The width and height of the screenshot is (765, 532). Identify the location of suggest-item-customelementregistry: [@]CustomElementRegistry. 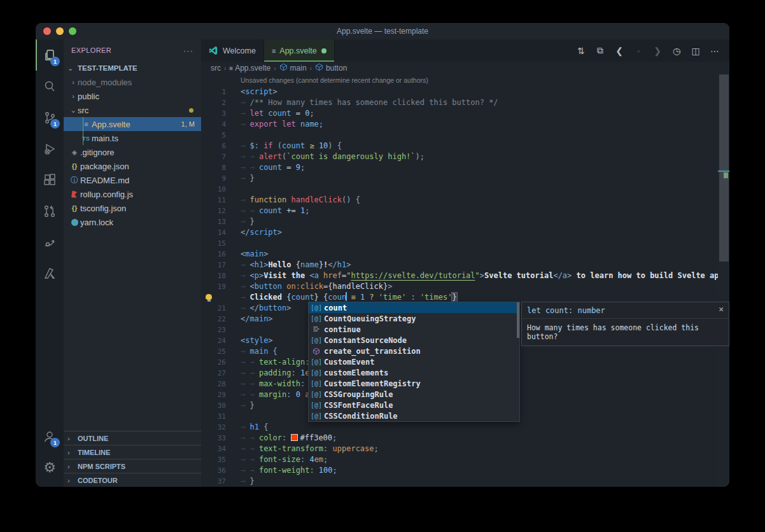
(414, 383).